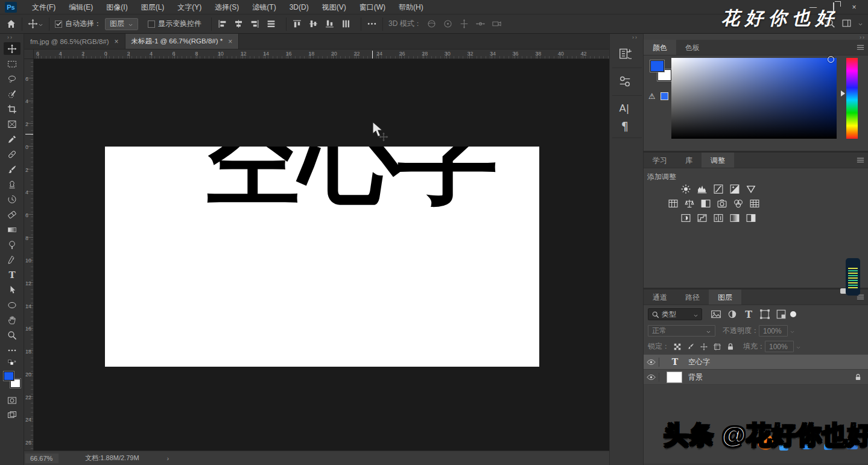  What do you see at coordinates (718, 218) in the screenshot?
I see `adjustment-threshold` at bounding box center [718, 218].